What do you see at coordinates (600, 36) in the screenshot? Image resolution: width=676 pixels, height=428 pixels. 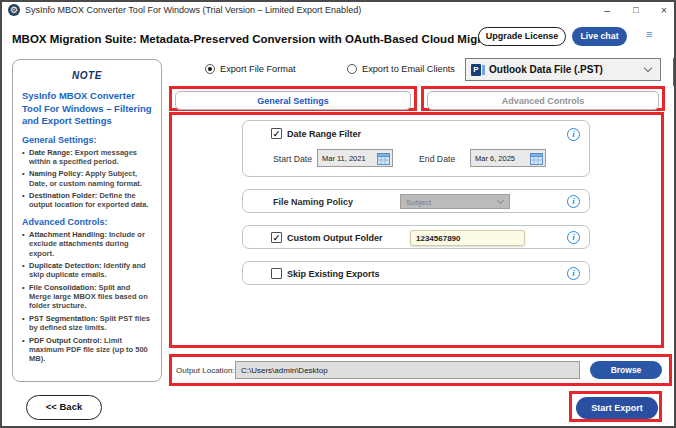 I see `live-chat-button: Live chat` at bounding box center [600, 36].